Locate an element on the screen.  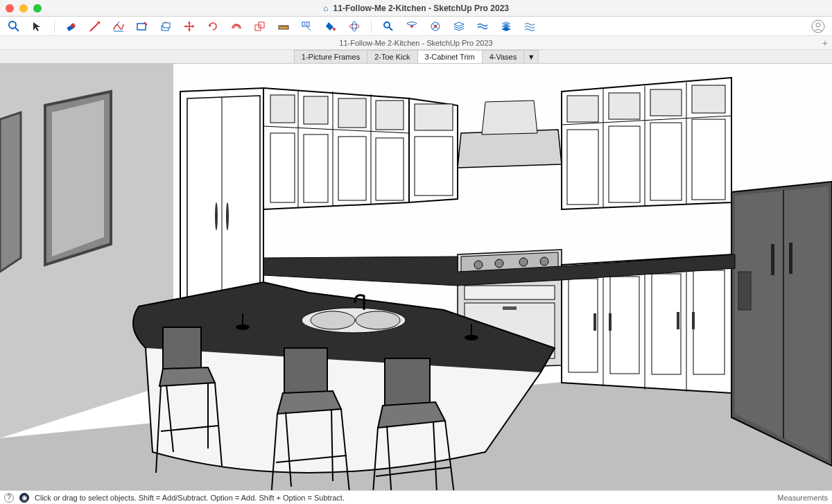
window-minimize-button is located at coordinates (24, 8).